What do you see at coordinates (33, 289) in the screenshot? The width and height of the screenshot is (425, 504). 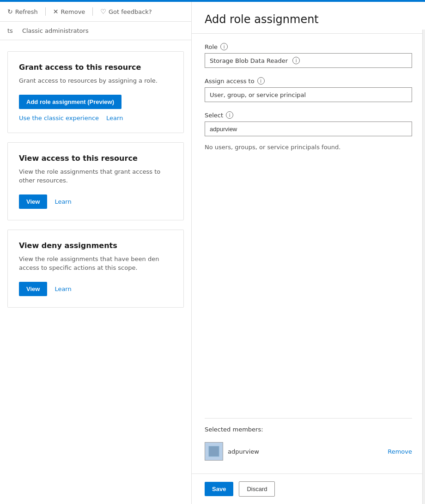 I see `view-deny-button: View` at bounding box center [33, 289].